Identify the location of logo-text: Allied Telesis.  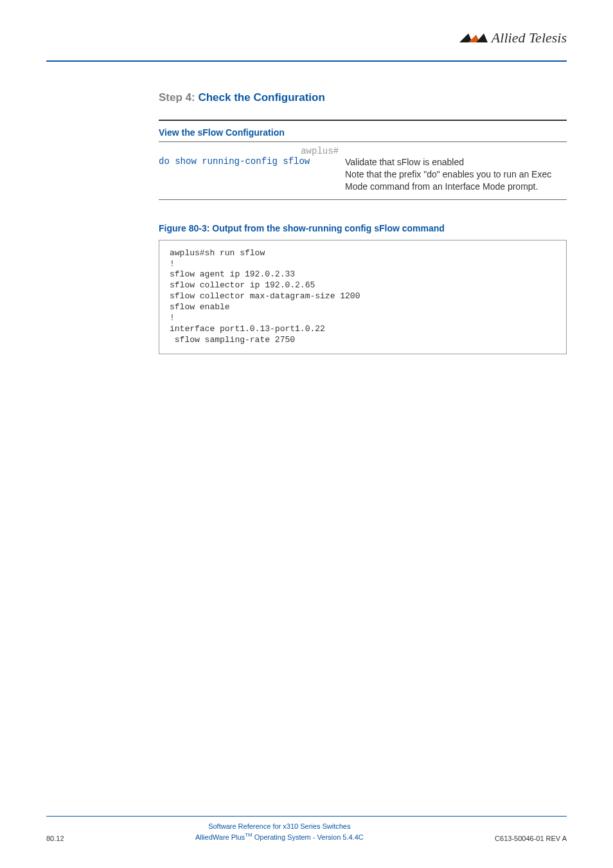
(529, 38).